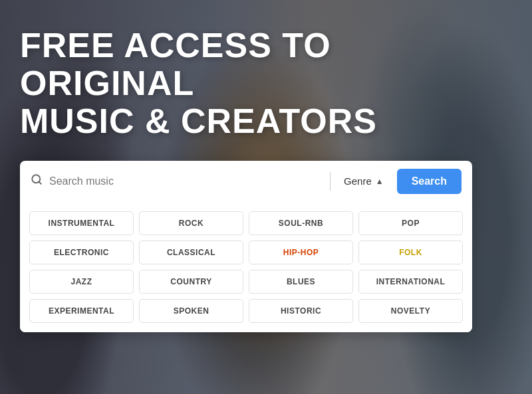 This screenshot has width=532, height=394. What do you see at coordinates (301, 223) in the screenshot?
I see `genre-tag: SOUL-RNB` at bounding box center [301, 223].